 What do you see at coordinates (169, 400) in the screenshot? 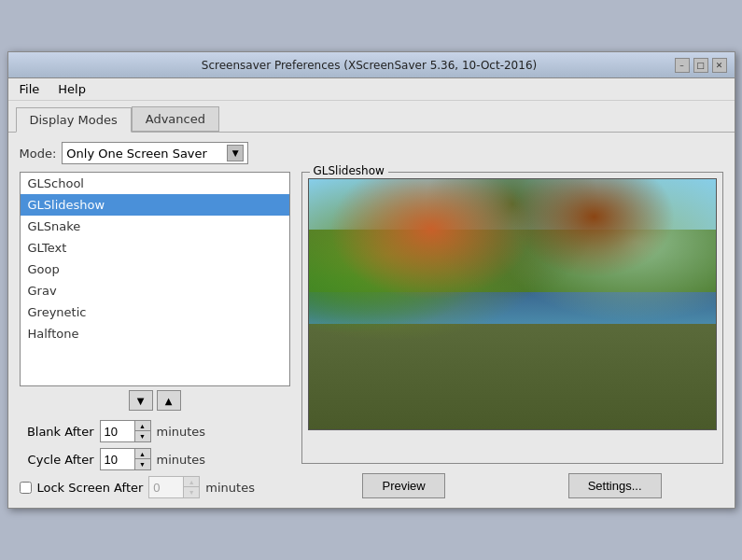
I see `list-up-button: ▲` at bounding box center [169, 400].